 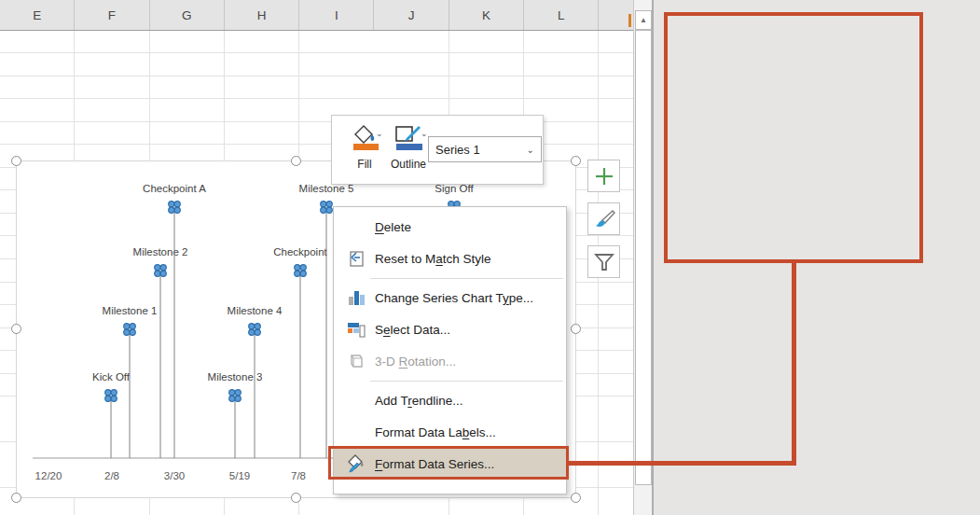 I want to click on menu-item-label: 3-D Rotation..., so click(x=416, y=362).